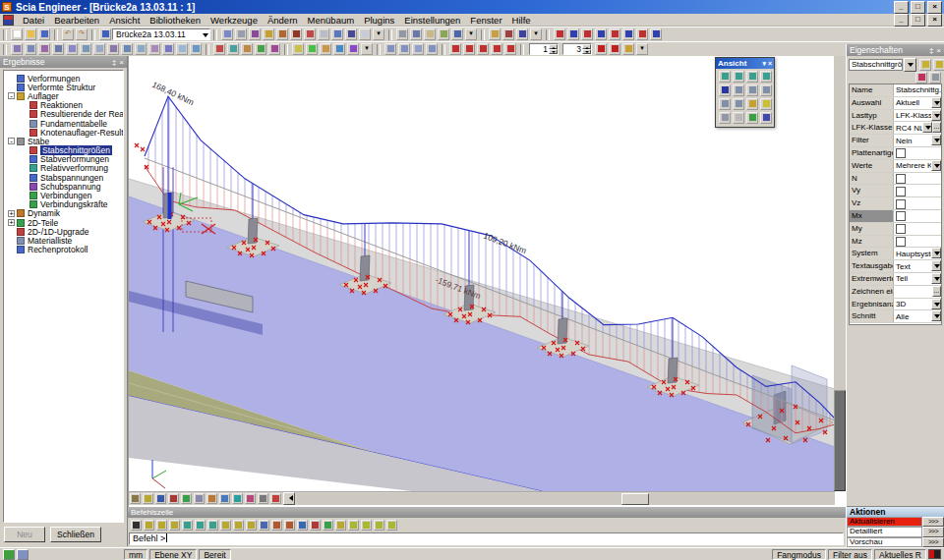 Image resolution: width=944 pixels, height=560 pixels. What do you see at coordinates (917, 266) in the screenshot?
I see `property-value: Text` at bounding box center [917, 266].